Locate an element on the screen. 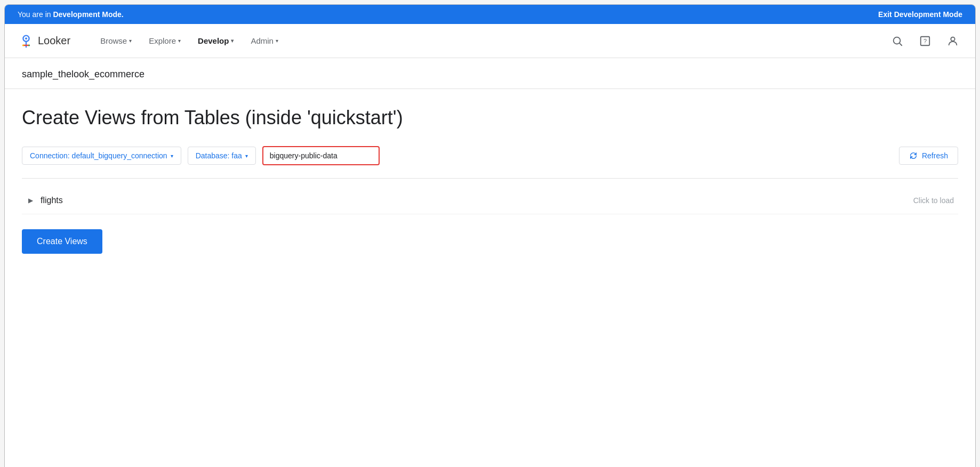 This screenshot has width=980, height=467. dev-mode-banner: You are in Development Mode. Exit Develo… is located at coordinates (490, 14).